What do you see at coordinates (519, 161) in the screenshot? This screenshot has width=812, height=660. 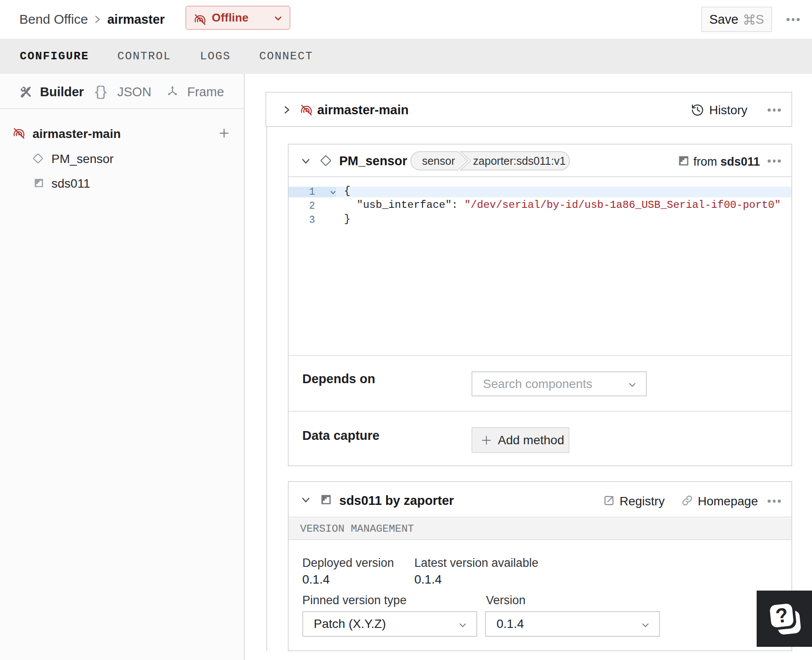 I see `svg-text: zaporter:sds011:v1` at bounding box center [519, 161].